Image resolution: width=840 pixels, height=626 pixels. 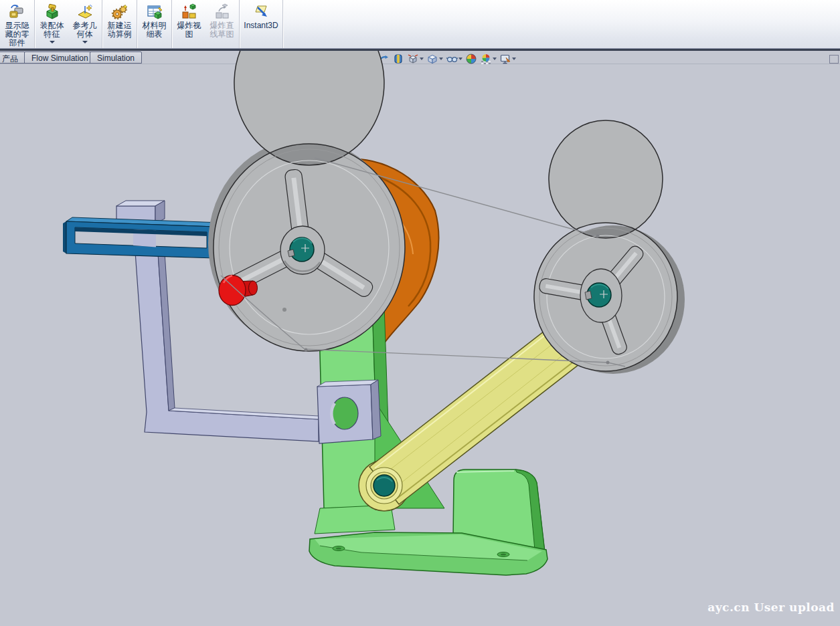 What do you see at coordinates (261, 24) in the screenshot?
I see `group-instant3d: Instant3D` at bounding box center [261, 24].